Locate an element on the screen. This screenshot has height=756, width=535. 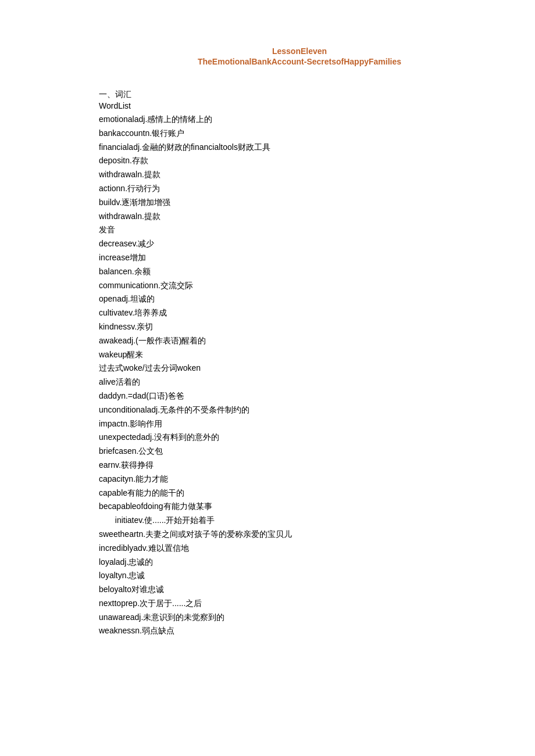
vocab-item: weaknessn.弱点缺点 is located at coordinates (299, 631).